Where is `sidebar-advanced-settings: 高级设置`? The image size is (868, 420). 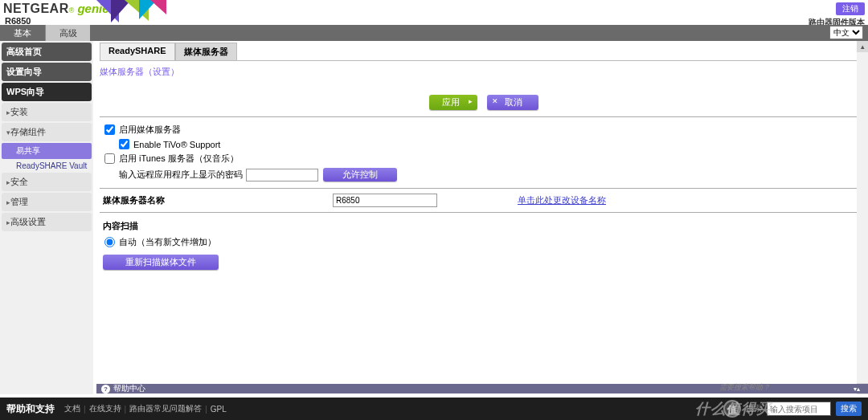 sidebar-advanced-settings: 高级设置 is located at coordinates (47, 222).